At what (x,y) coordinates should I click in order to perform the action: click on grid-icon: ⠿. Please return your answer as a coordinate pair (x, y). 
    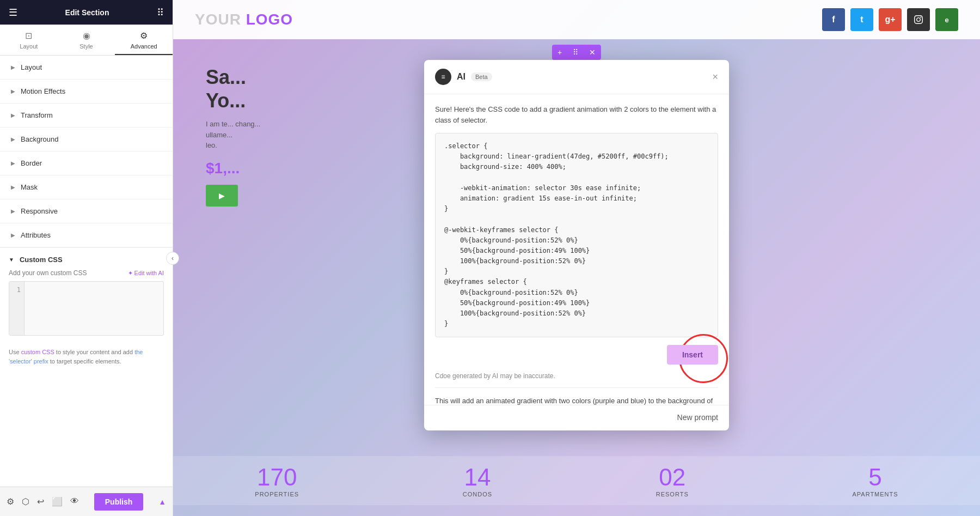
    Looking at the image, I should click on (160, 13).